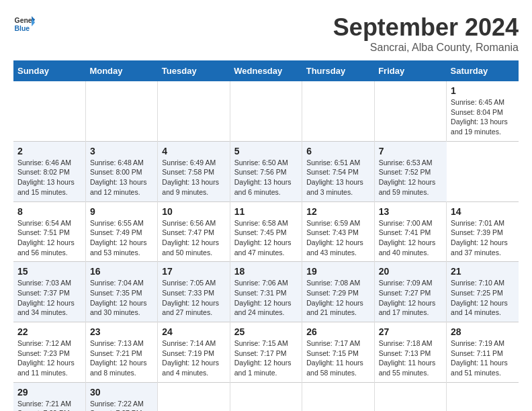  What do you see at coordinates (333, 343) in the screenshot?
I see `sunrise: Sunrise: 7:17 AM` at bounding box center [333, 343].